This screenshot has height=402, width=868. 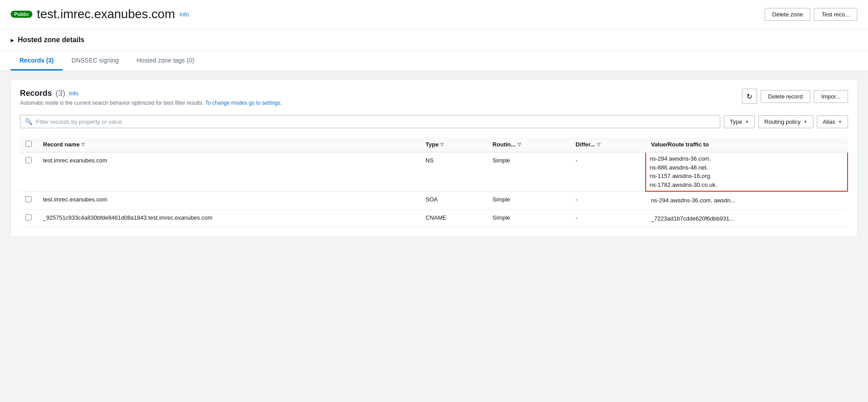 What do you see at coordinates (28, 144) in the screenshot?
I see `select-all-checkbox` at bounding box center [28, 144].